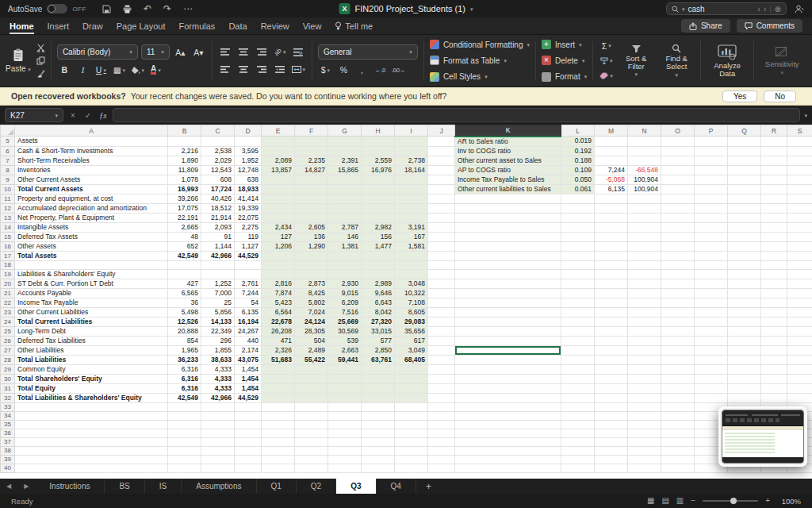 This screenshot has width=812, height=508. What do you see at coordinates (774, 208) in the screenshot?
I see `cell-R12` at bounding box center [774, 208].